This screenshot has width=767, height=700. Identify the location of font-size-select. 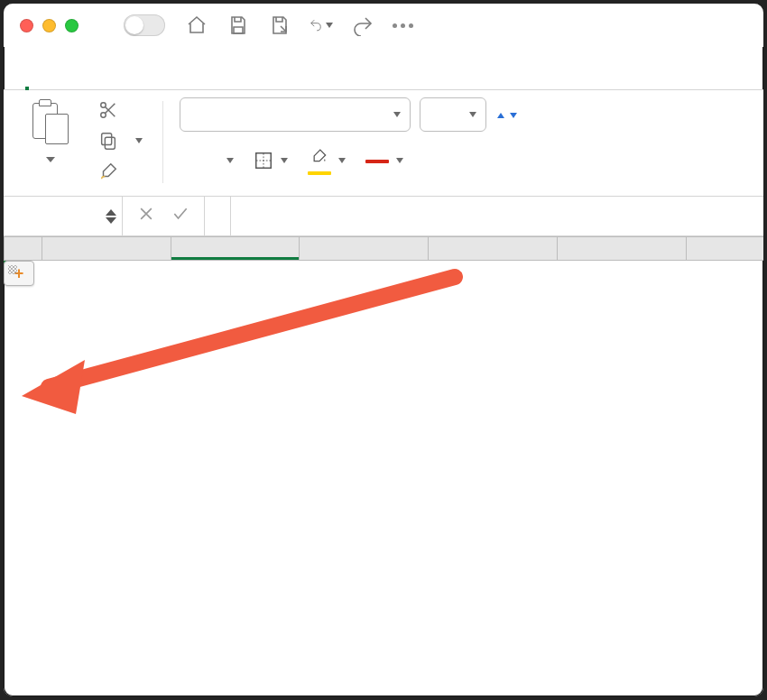
(453, 115).